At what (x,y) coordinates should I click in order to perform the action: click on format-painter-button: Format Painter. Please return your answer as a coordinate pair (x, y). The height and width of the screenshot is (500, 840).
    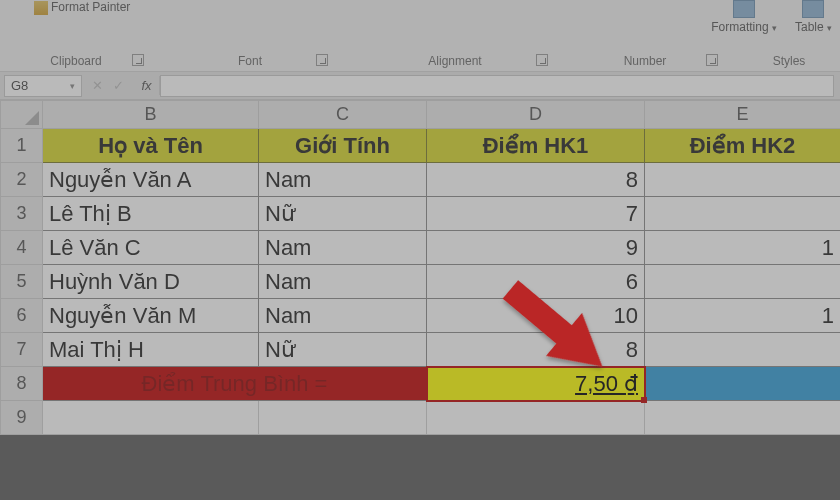
    Looking at the image, I should click on (82, 8).